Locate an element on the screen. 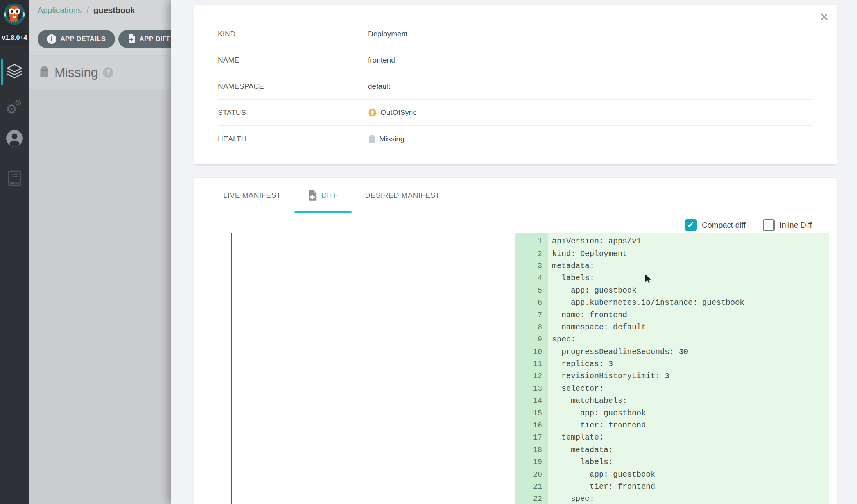 This screenshot has width=857, height=504. manifest-tabbar: LIVE MANIFEST DIFF is located at coordinates (515, 195).